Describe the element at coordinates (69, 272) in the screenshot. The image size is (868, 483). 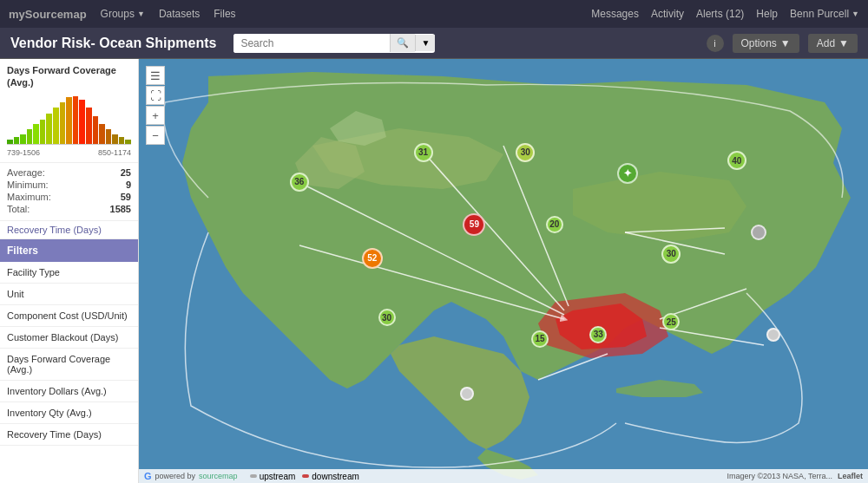
I see `filter-facility-type: Facility Type` at that location.